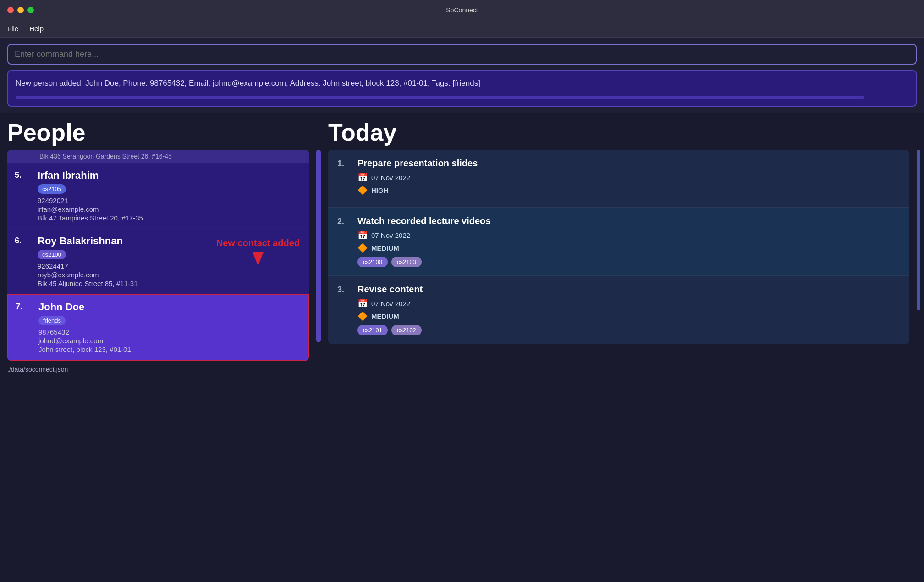 This screenshot has width=924, height=582. What do you see at coordinates (258, 259) in the screenshot?
I see `arrow-down-icon` at bounding box center [258, 259].